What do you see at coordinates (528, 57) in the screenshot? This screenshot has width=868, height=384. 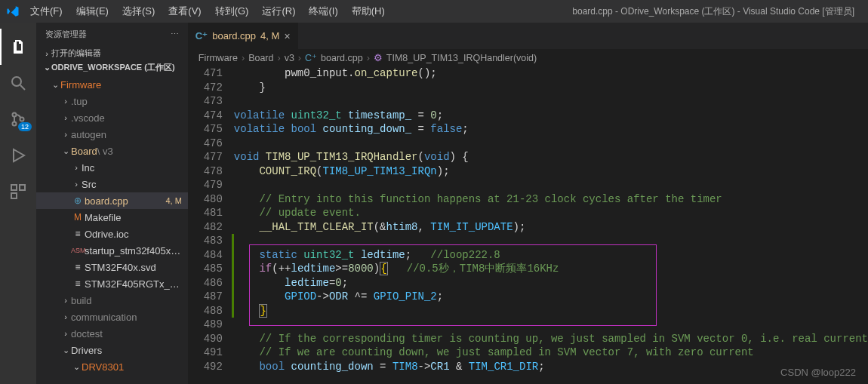 I see `breadcrumb: Firmware› Board› v3› C⁺board.cpp› ⚙TIM8_…` at bounding box center [528, 57].